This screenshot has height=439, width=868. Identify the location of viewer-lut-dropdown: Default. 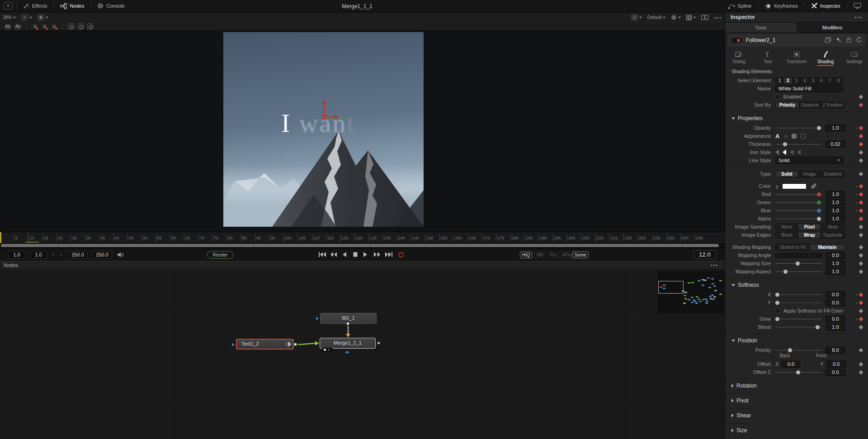
(656, 17).